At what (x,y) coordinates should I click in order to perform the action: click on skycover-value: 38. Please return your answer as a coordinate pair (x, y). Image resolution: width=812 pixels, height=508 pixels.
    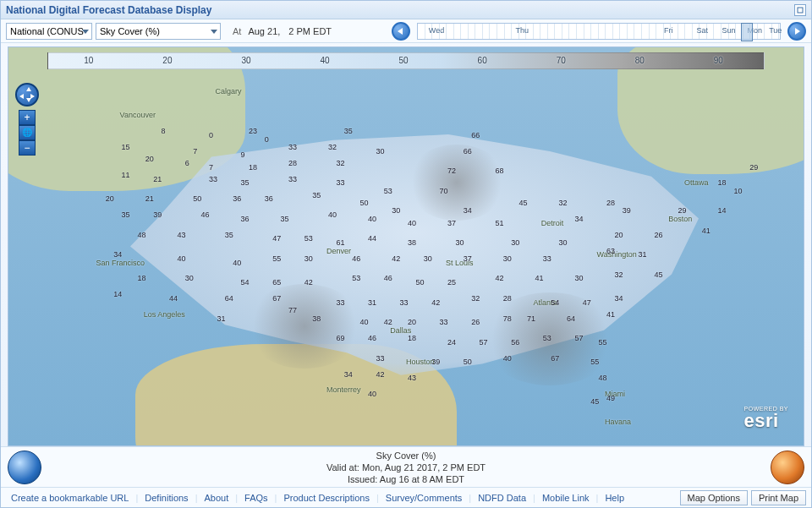
    Looking at the image, I should click on (412, 243).